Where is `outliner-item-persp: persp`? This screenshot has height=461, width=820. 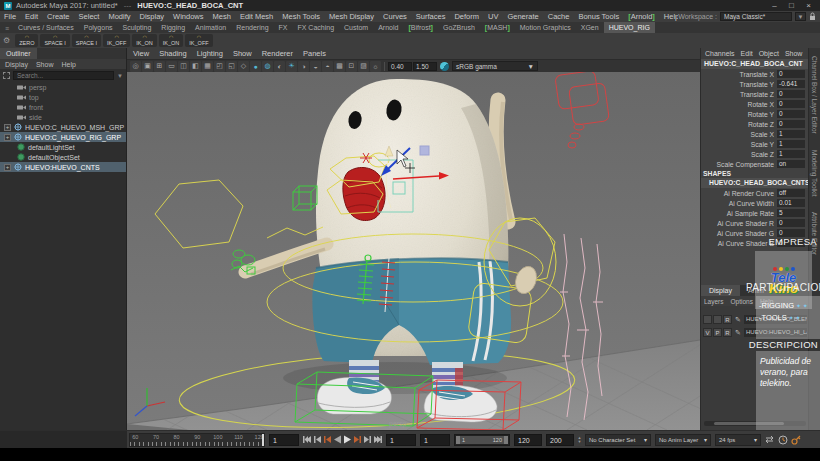 outliner-item-persp: persp is located at coordinates (63, 87).